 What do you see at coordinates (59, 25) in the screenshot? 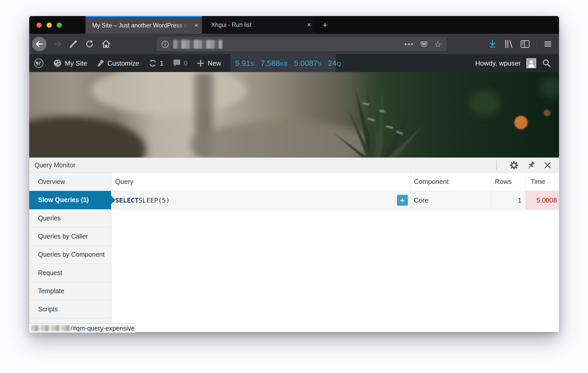
I see `zoom-window-button` at bounding box center [59, 25].